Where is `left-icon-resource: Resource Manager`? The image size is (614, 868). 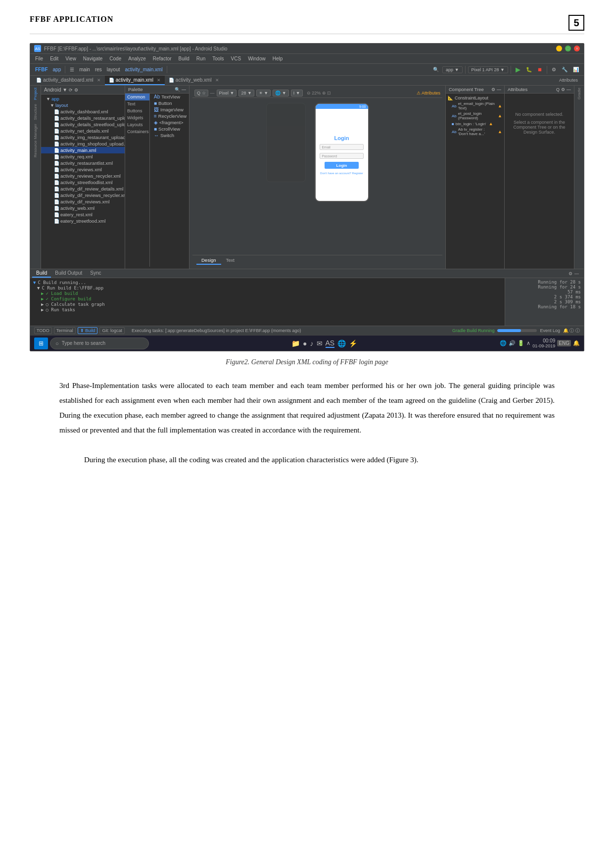
left-icon-resource: Resource Manager is located at coordinates (36, 141).